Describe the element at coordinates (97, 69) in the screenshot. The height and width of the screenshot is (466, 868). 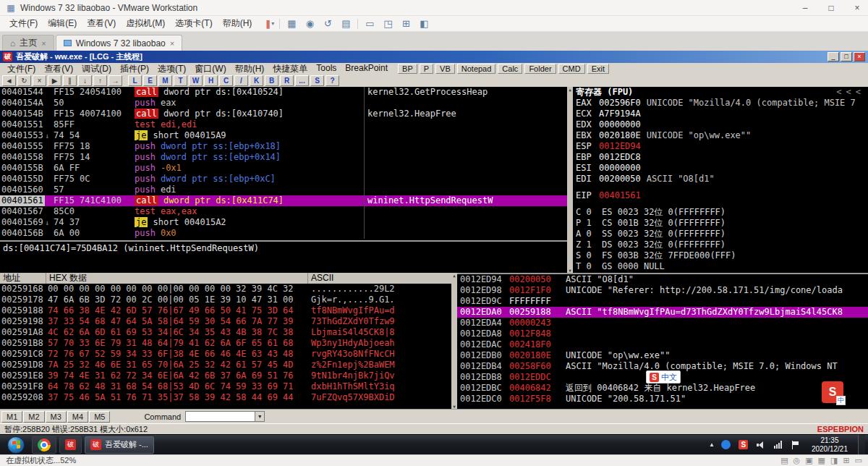
I see `ollydbg-menu-item: 调试(D)` at that location.